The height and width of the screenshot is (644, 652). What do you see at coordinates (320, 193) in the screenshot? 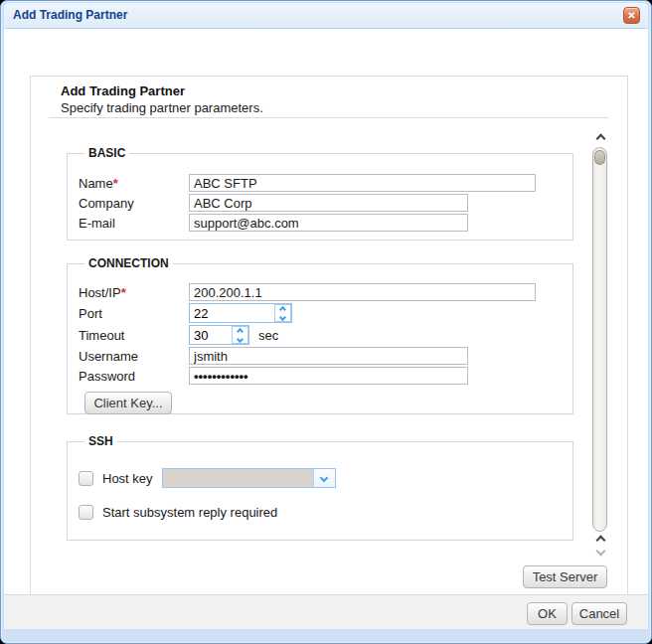
I see `basic-fieldset: BASIC Name* Company E-mail` at bounding box center [320, 193].